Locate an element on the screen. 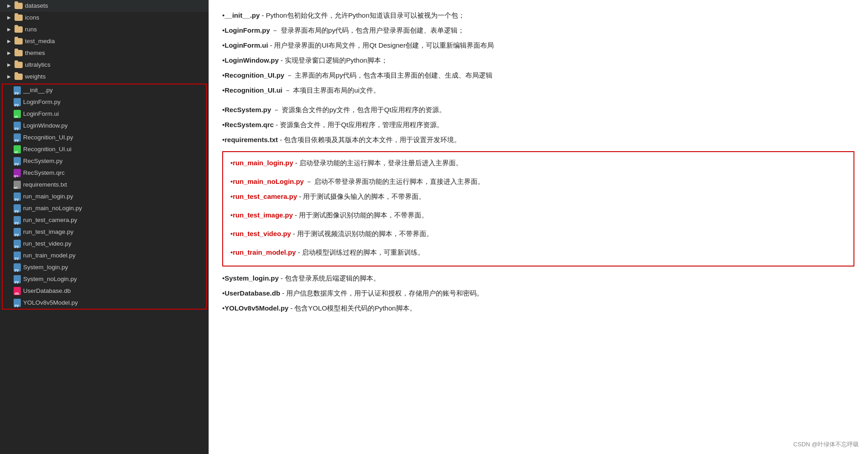  description: - 包含项目依赖项及其版本的文本文件，用于设置开发环境。 is located at coordinates (369, 140).